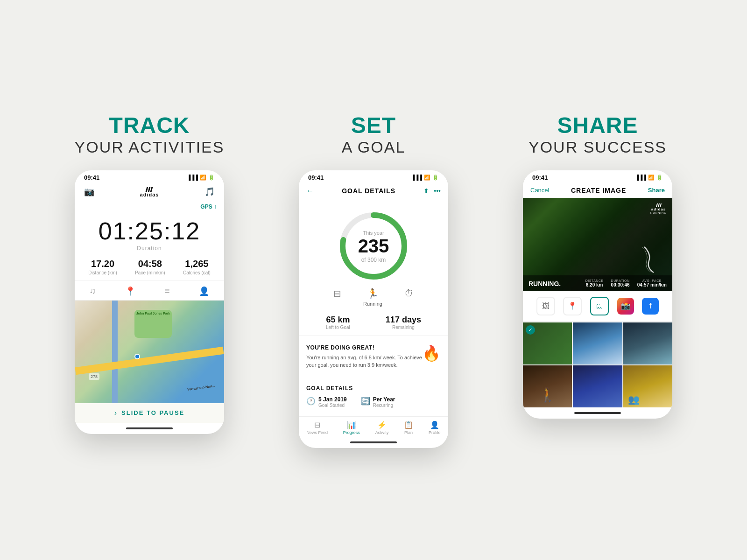 This screenshot has height=560, width=747. What do you see at coordinates (598, 365) in the screenshot?
I see `photo-grid: ✓ 🚶 👥` at bounding box center [598, 365].